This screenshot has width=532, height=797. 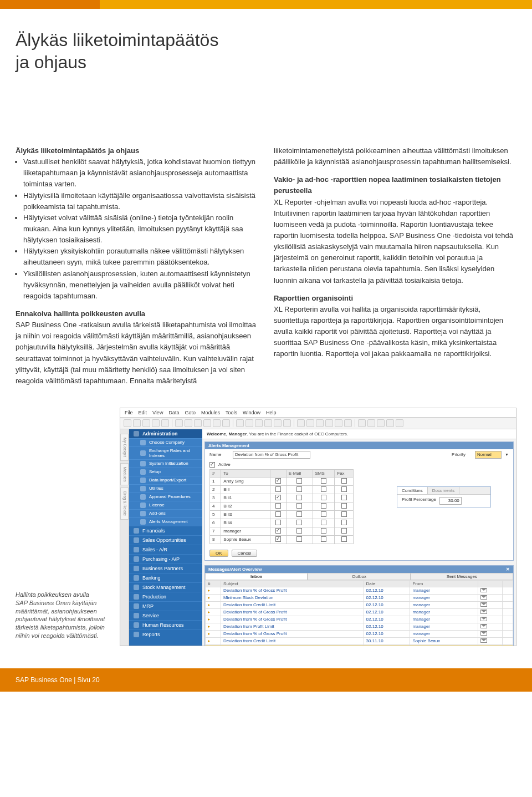 I want to click on cancel-button: Cancel, so click(x=245, y=554).